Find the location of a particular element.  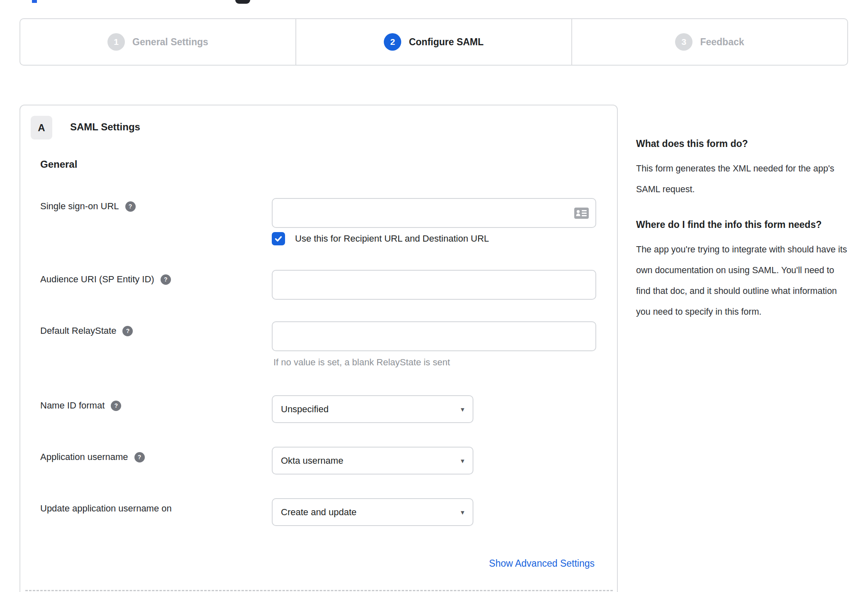

audience-uri-label-row: Audience URI (SP Entity ID) ? is located at coordinates (105, 279).